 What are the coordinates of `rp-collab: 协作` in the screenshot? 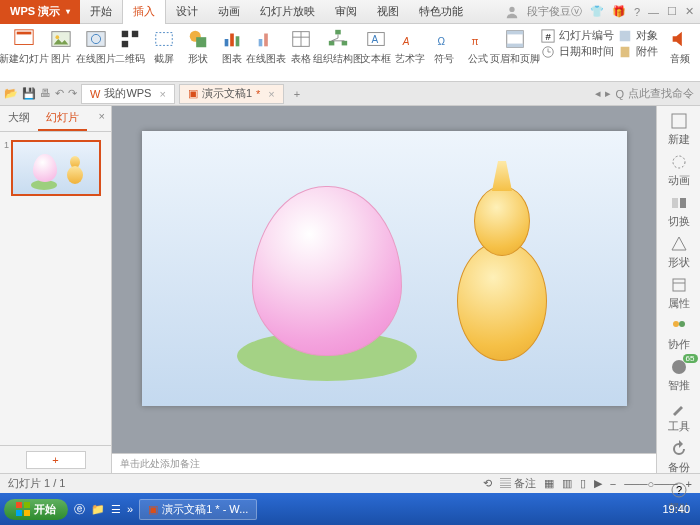 It's located at (679, 334).